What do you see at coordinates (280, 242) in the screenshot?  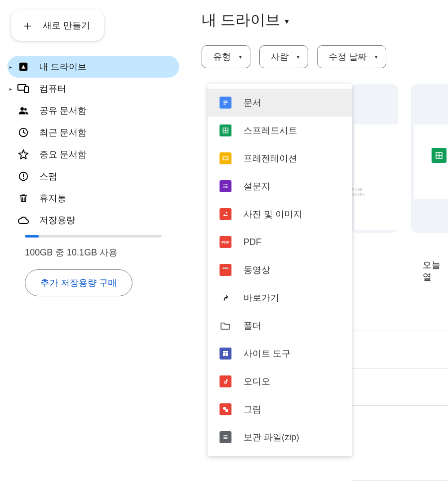 I see `dropdown-item-pdf: PDF PDF` at bounding box center [280, 242].